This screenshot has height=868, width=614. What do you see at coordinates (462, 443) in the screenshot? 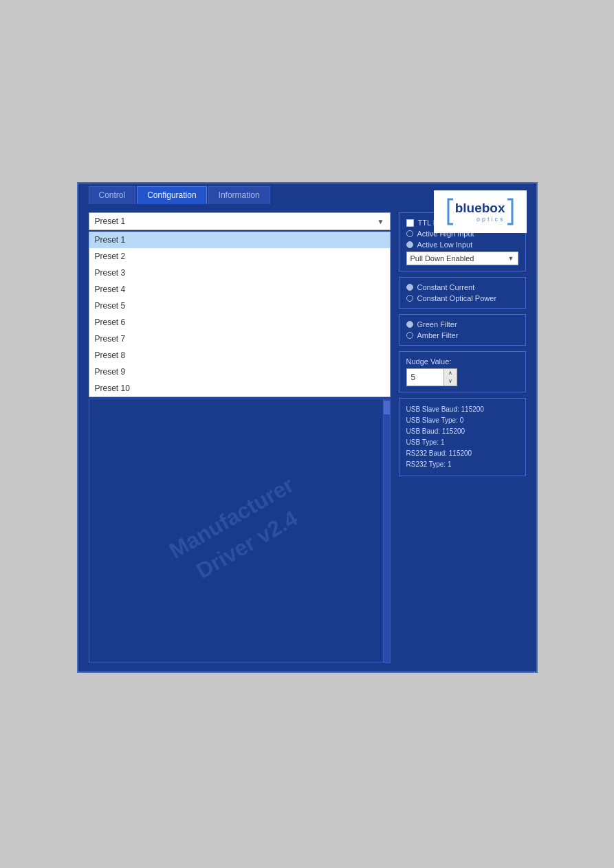
I see `info-line-4: USB Type: 1` at bounding box center [462, 443].